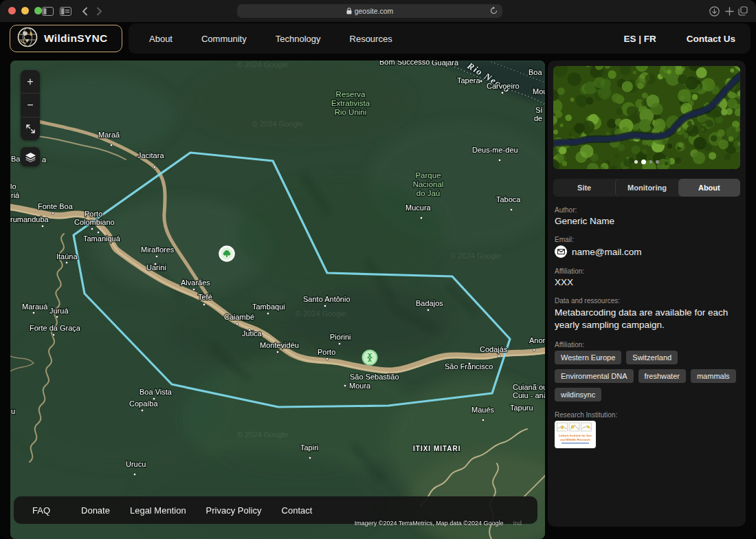  What do you see at coordinates (44, 160) in the screenshot?
I see `map-label: a` at bounding box center [44, 160].